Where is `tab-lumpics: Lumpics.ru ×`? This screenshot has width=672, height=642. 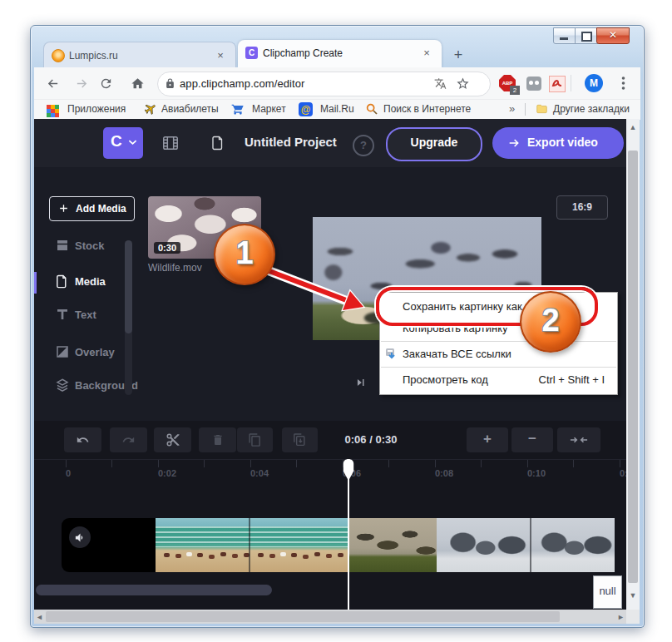 tab-lumpics: Lumpics.ru × is located at coordinates (140, 55).